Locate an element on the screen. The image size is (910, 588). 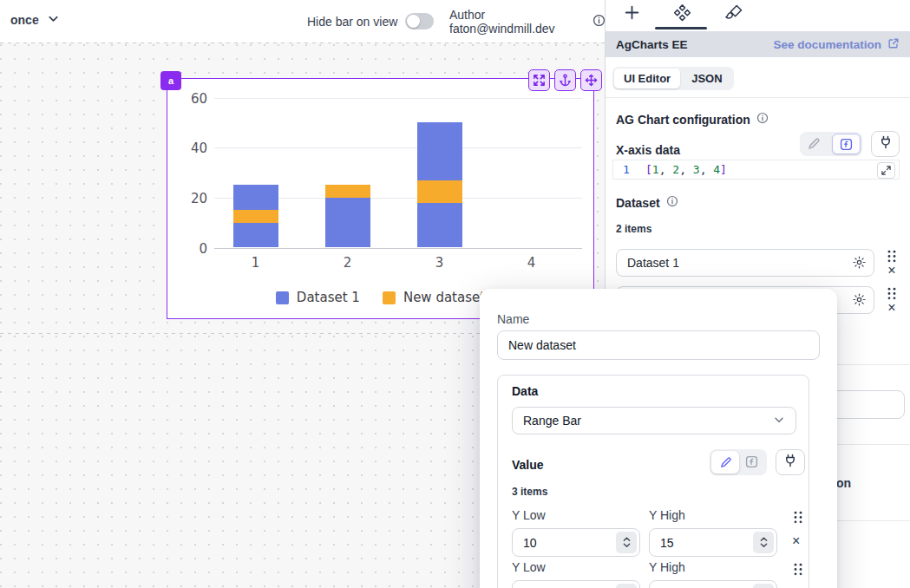
function-mode-icon is located at coordinates (751, 461).